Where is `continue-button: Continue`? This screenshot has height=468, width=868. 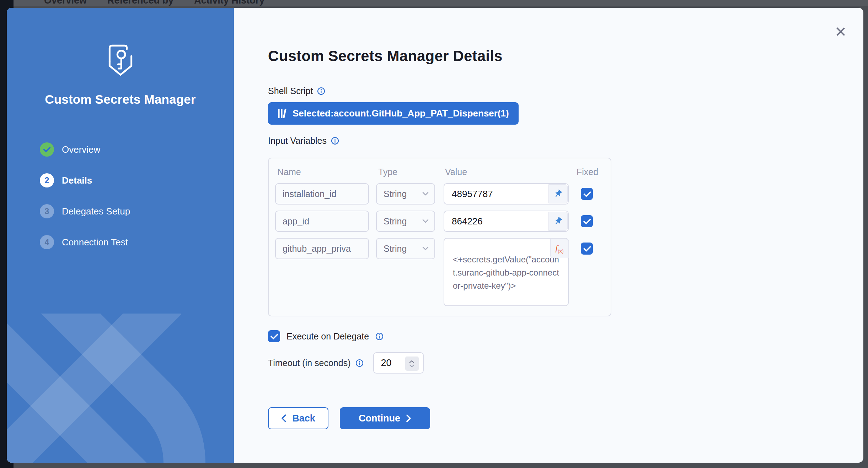
continue-button: Continue is located at coordinates (385, 418).